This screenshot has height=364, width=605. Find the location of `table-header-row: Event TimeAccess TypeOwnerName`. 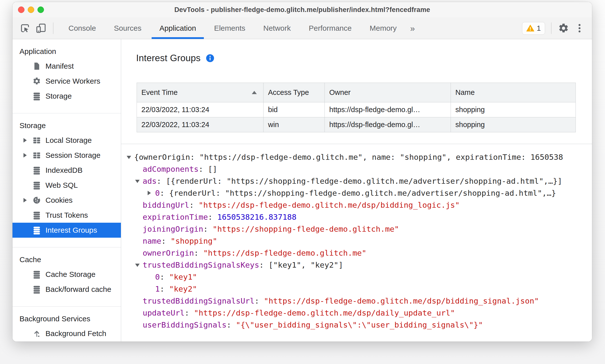

table-header-row: Event TimeAccess TypeOwnerName is located at coordinates (356, 93).